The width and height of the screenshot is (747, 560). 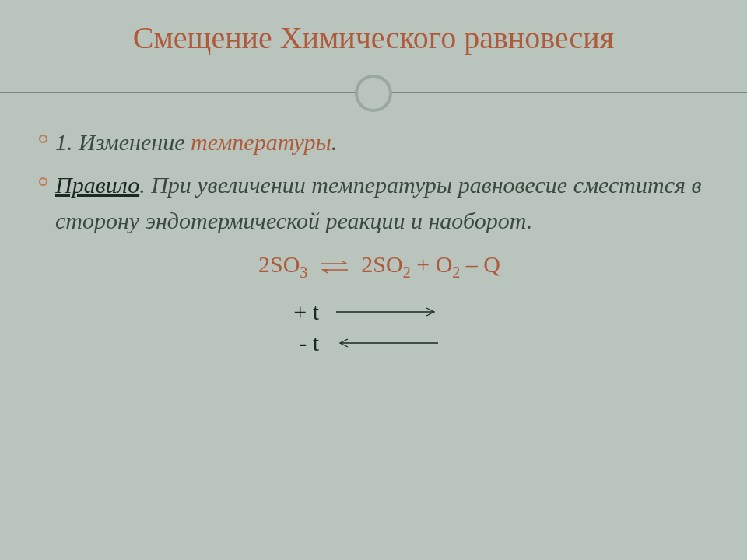 What do you see at coordinates (407, 272) in the screenshot?
I see `eq-rhs1-sub: 2` at bounding box center [407, 272].